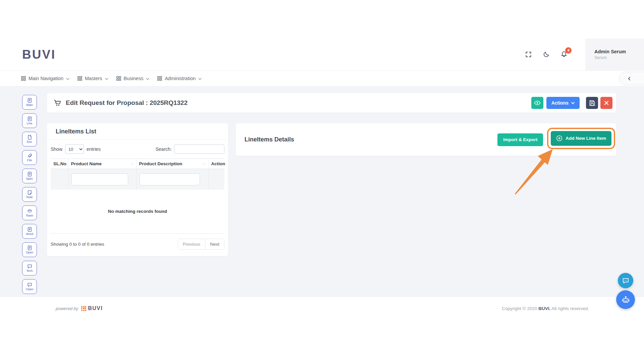  I want to click on nav-label: Business, so click(133, 78).